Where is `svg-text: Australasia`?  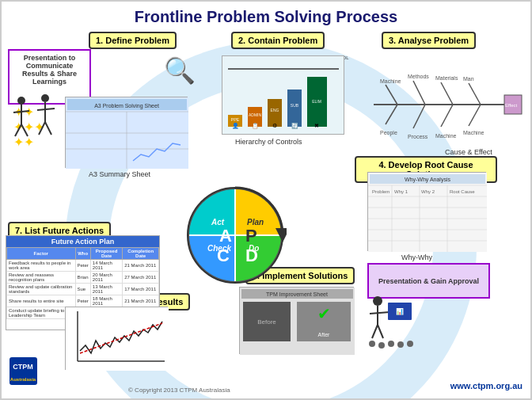
svg-text: Australasia is located at coordinates (24, 379).